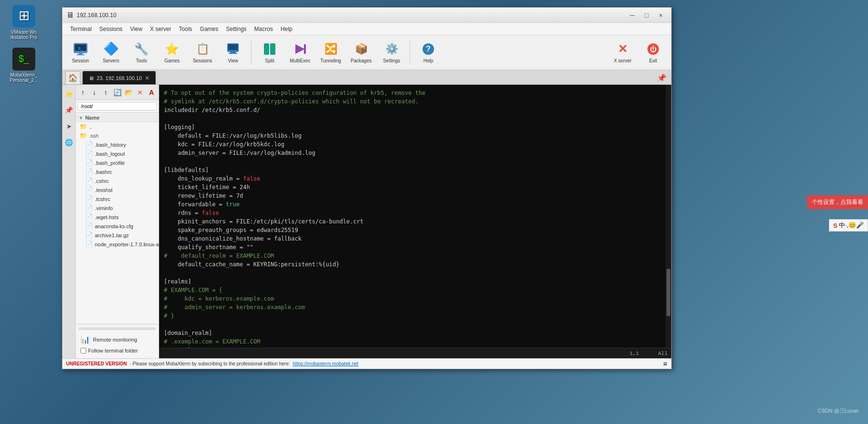  Describe the element at coordinates (69, 94) in the screenshot. I see `left-star-icon: ⭐` at that location.